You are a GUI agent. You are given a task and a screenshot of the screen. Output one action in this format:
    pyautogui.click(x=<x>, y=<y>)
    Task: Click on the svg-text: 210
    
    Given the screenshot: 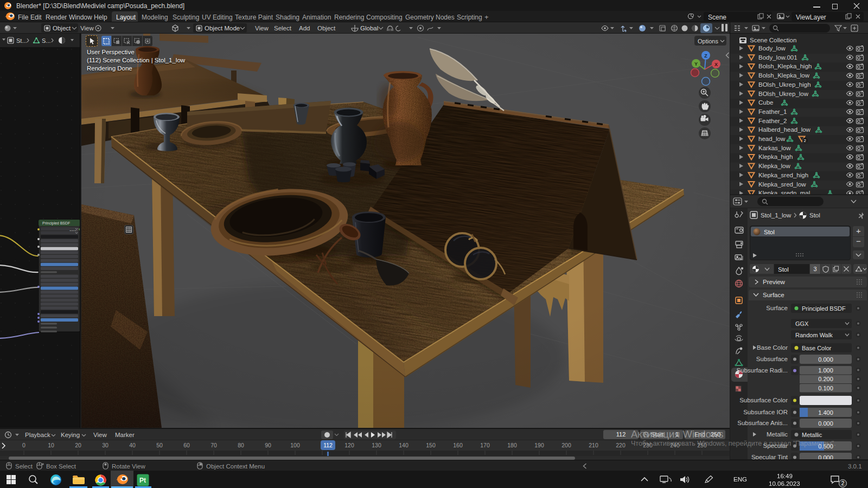 What is the action you would take?
    pyautogui.click(x=593, y=445)
    